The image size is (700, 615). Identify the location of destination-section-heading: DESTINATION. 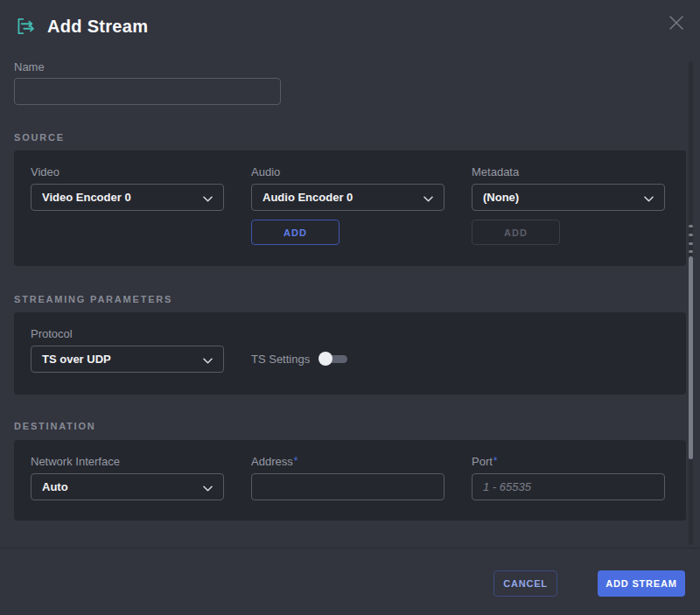
(350, 427).